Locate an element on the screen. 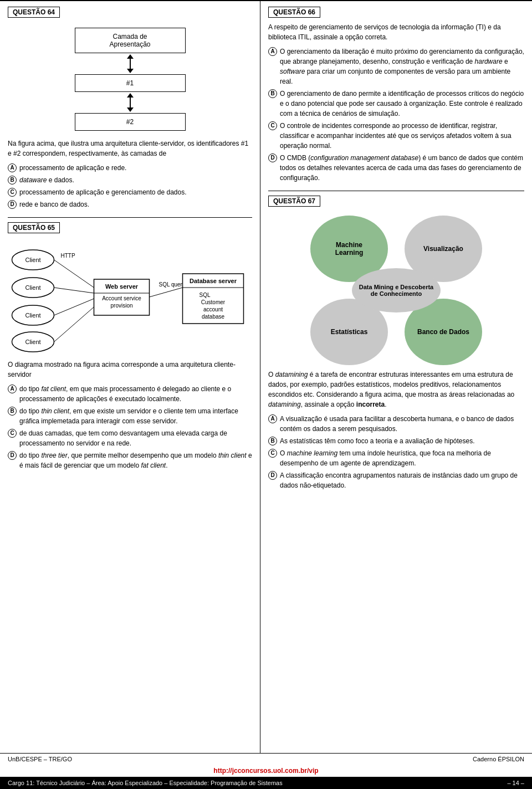 Image resolution: width=532 pixels, height=789 pixels. q64-option-a: A processamento de aplicação e rede. is located at coordinates (130, 168).